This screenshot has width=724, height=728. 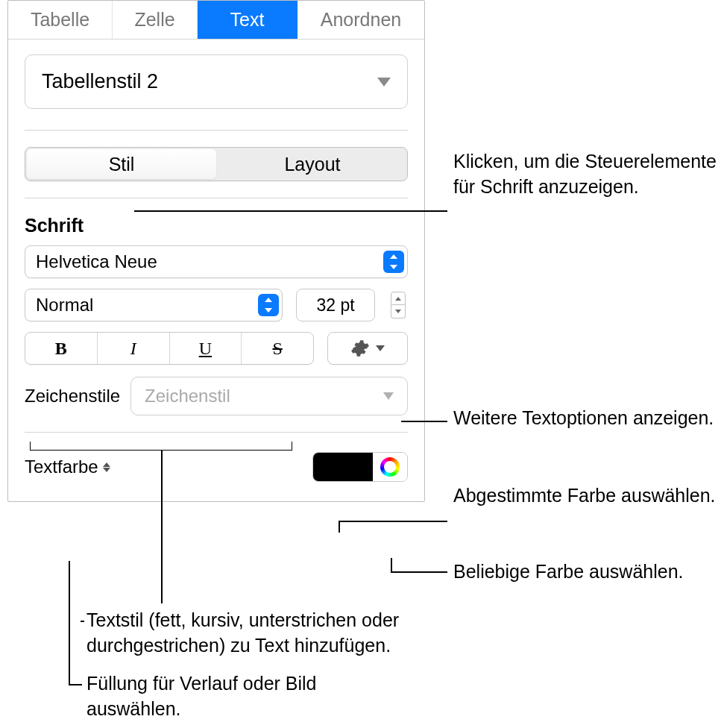 I want to click on font-size-field: 32 pt, so click(x=336, y=305).